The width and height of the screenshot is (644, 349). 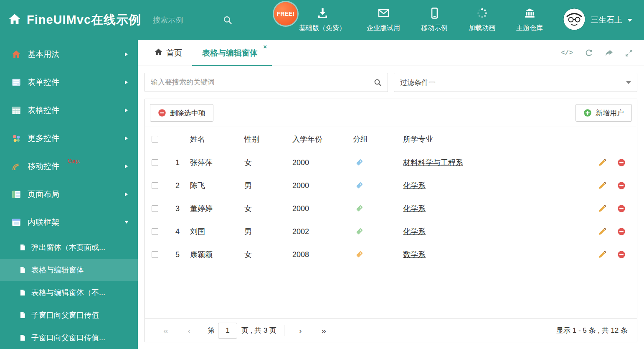 What do you see at coordinates (391, 163) in the screenshot?
I see `table-row: 1 张萍萍 女 2000 材料科学与工程系` at bounding box center [391, 163].